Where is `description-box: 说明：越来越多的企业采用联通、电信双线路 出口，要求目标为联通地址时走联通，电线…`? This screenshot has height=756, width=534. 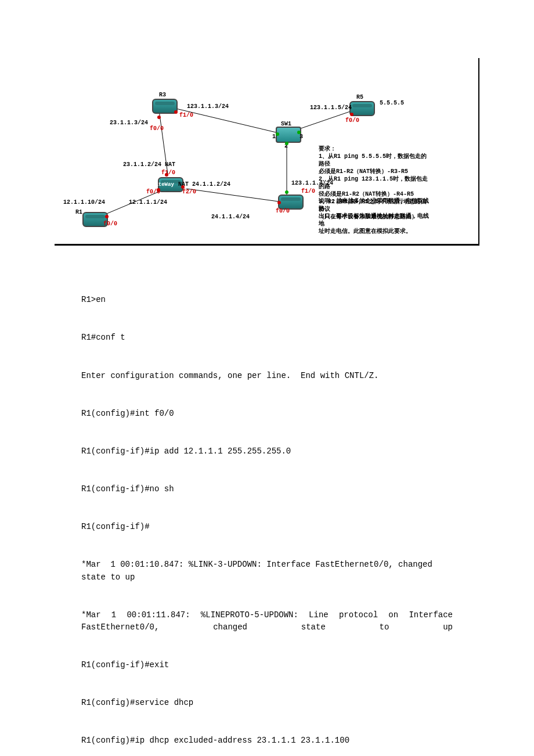 description-box: 说明：越来越多的企业采用联通、电信双线路 出口，要求目标为联通地址时走联通，电线… is located at coordinates (374, 216).